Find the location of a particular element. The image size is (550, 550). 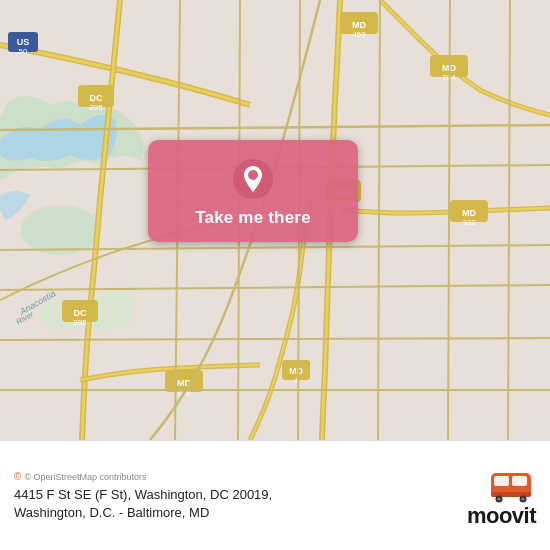

address-line1: 4415 F St SE (F St), Washington, DC 2001… is located at coordinates (234, 495).